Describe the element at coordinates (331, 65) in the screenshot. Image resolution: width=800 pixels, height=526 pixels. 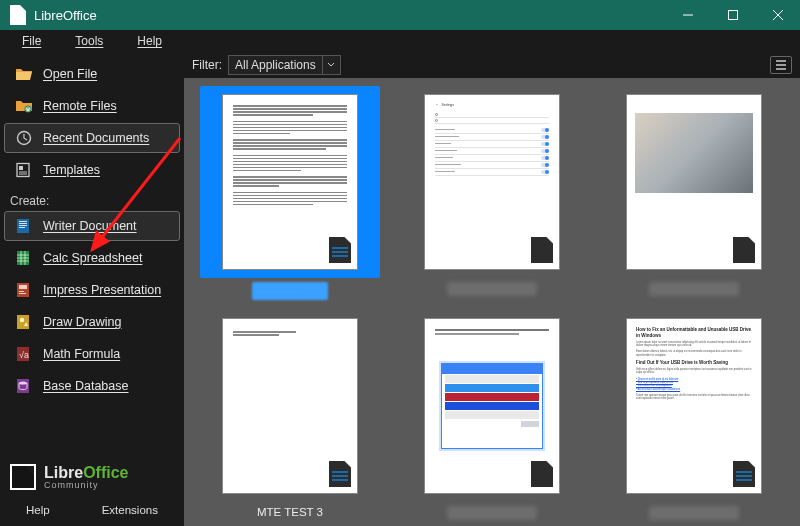
I see `chevron-down-icon` at that location.